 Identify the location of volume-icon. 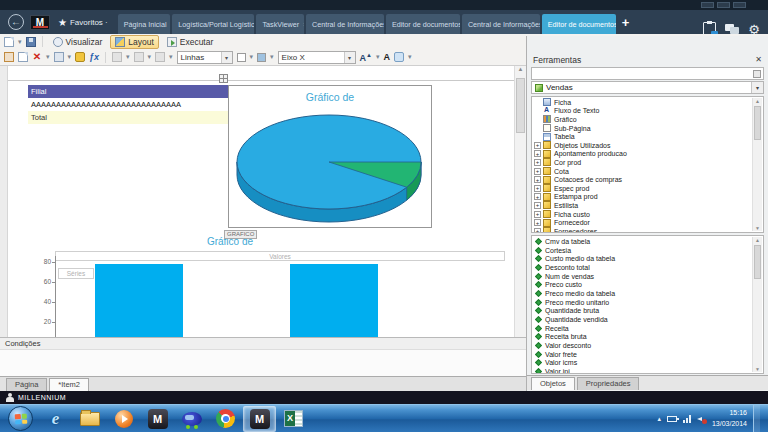
(702, 419).